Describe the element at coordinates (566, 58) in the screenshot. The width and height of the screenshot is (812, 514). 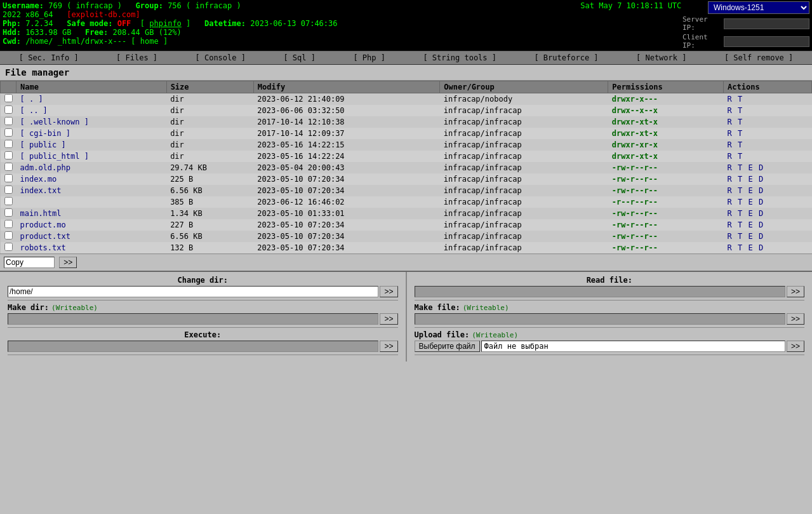
I see `nav-bruteforce: [ Bruteforce ]` at that location.